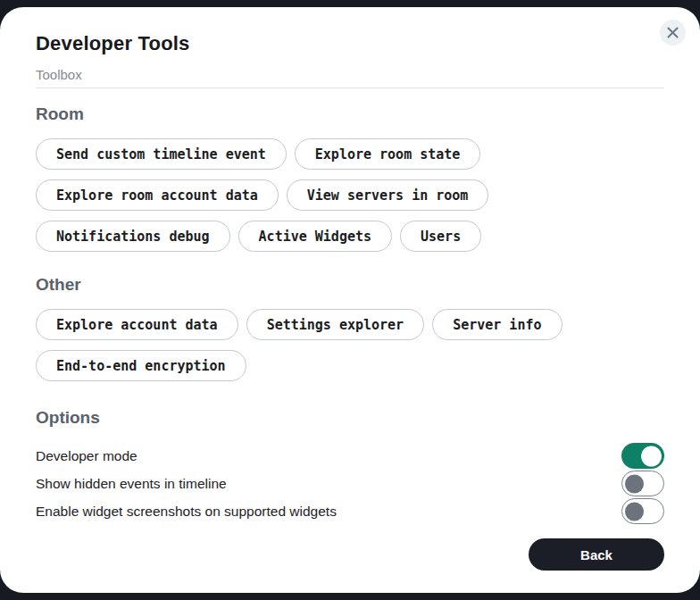 The image size is (700, 600). Describe the element at coordinates (131, 484) in the screenshot. I see `option-label: Show hidden events in timeline` at that location.